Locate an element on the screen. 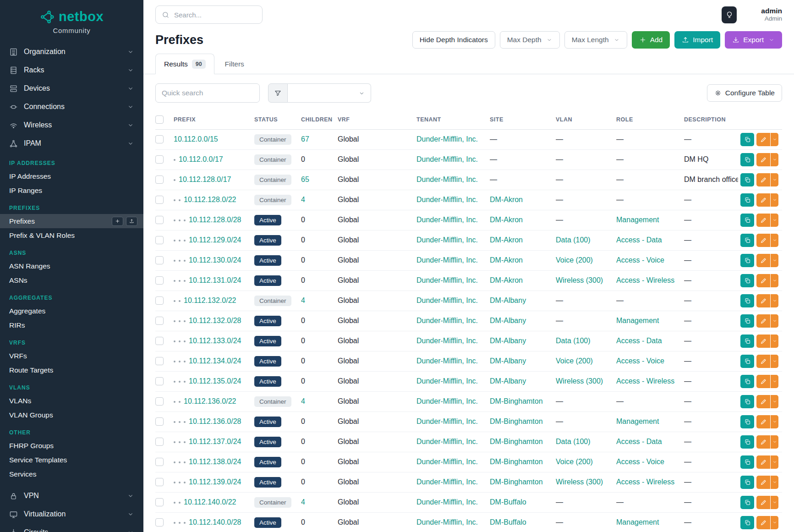 The width and height of the screenshot is (794, 532). column-header-tenant: TENANT is located at coordinates (453, 120).